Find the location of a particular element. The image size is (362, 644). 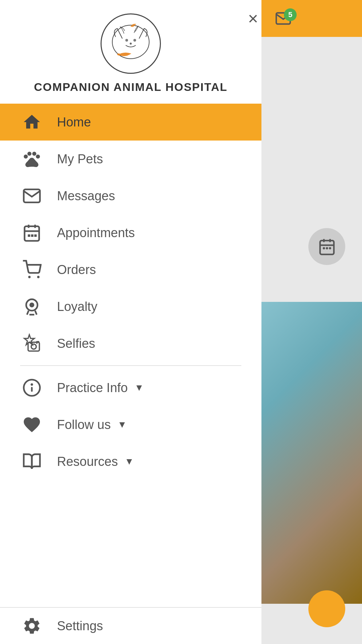

sidebar-item-label-settings: Settings is located at coordinates (80, 626).